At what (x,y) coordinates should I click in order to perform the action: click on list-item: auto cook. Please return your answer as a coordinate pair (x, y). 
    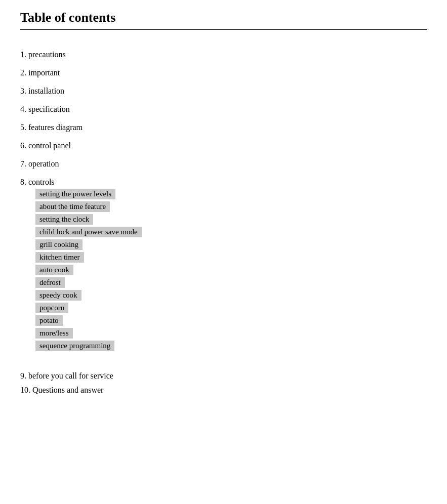
    Looking at the image, I should click on (224, 270).